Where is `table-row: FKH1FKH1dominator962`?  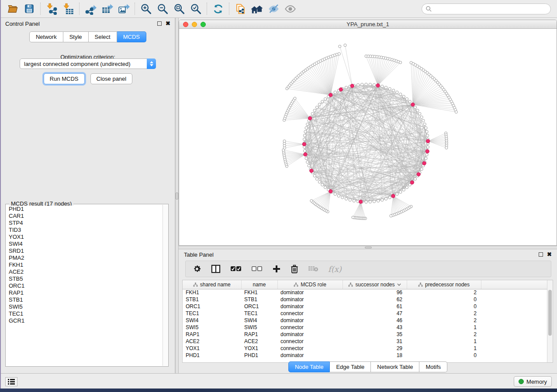 table-row: FKH1FKH1dominator962 is located at coordinates (365, 292).